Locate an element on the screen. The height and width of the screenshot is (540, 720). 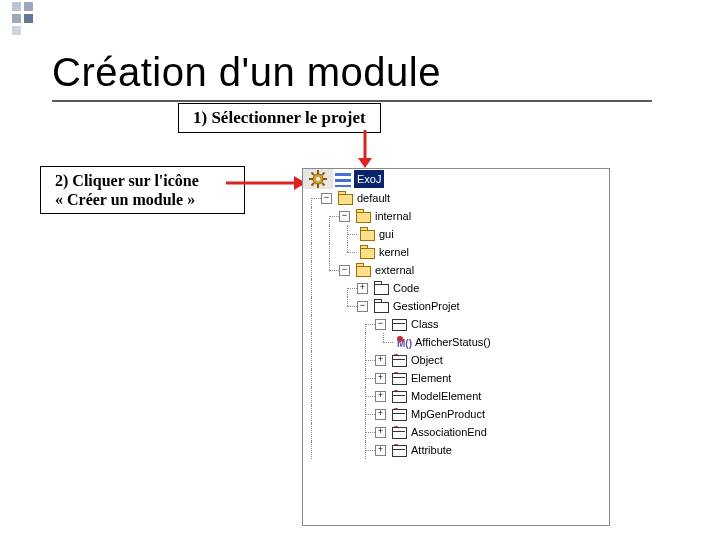
arrow-right-icon is located at coordinates (266, 183).